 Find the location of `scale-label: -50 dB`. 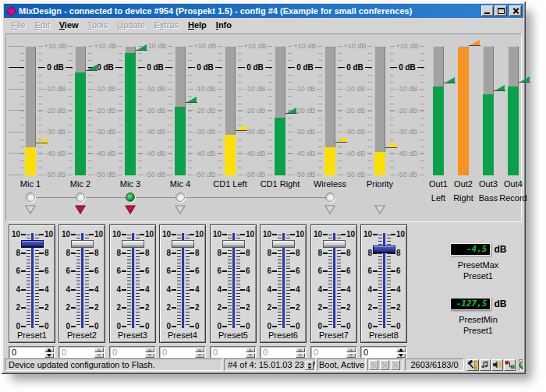

scale-label: -50 dB is located at coordinates (356, 175).